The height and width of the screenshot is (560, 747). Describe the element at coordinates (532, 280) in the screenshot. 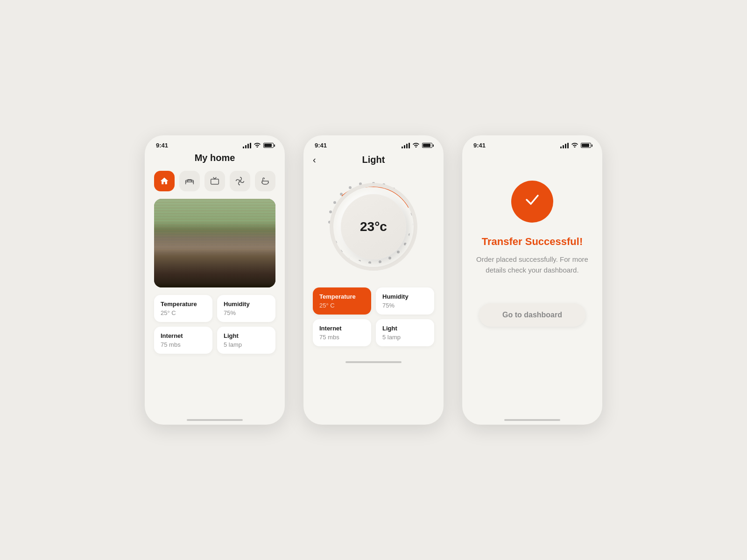

I see `phone-3-success: 9:41` at that location.